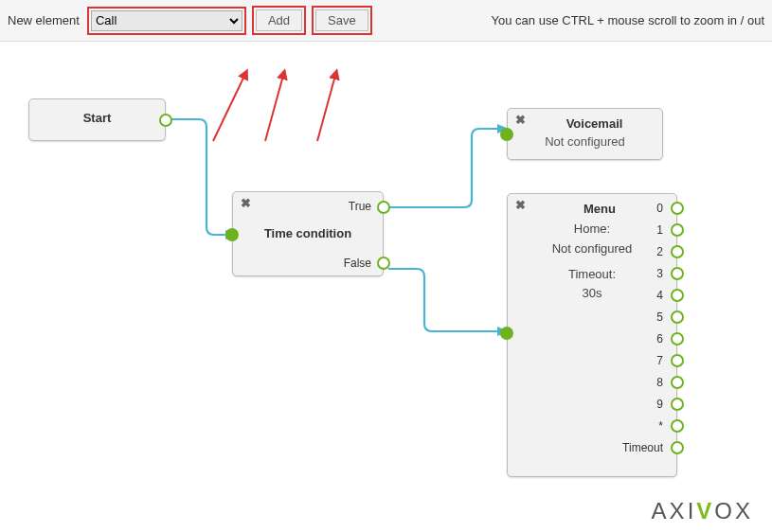 Image resolution: width=772 pixels, height=532 pixels. Describe the element at coordinates (635, 404) in the screenshot. I see `menu-out-label-9: 9` at that location.